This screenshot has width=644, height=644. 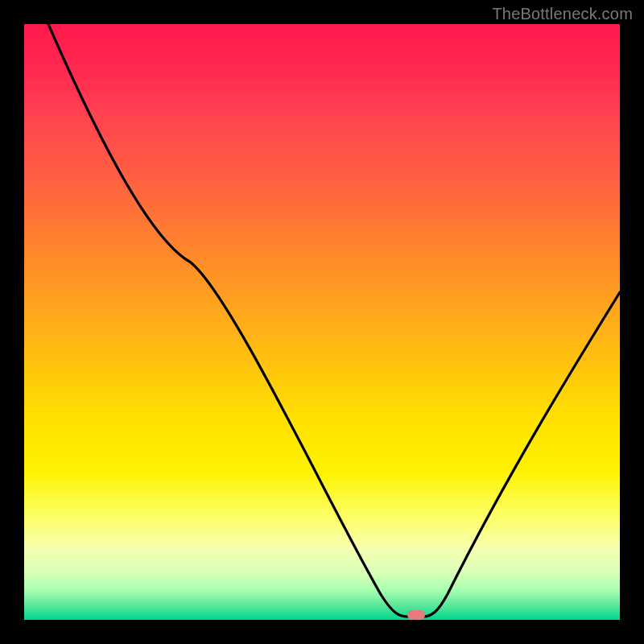 What do you see at coordinates (562, 14) in the screenshot?
I see `watermark: TheBottleneck.com` at bounding box center [562, 14].